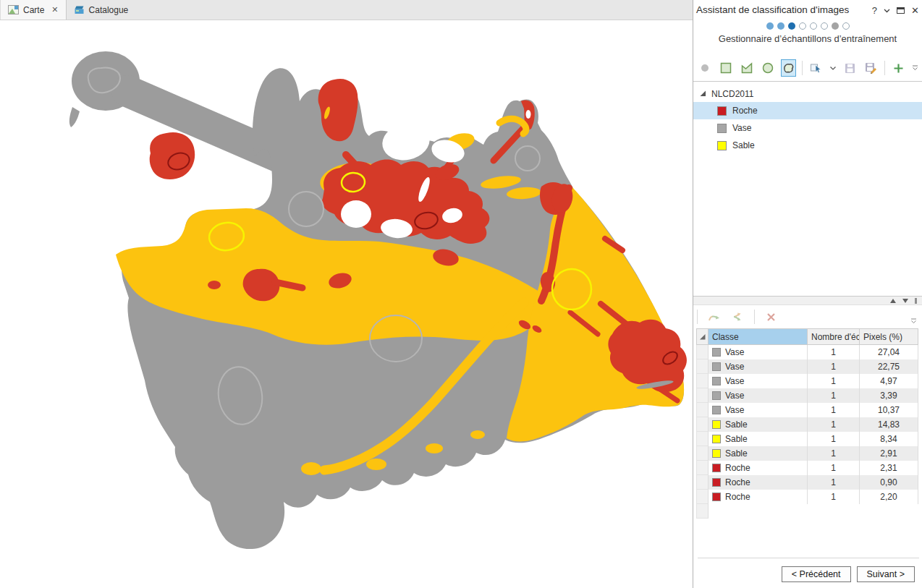 Image resolution: width=922 pixels, height=588 pixels. What do you see at coordinates (833, 68) in the screenshot?
I see `select-dropdown-chevron-icon` at bounding box center [833, 68].